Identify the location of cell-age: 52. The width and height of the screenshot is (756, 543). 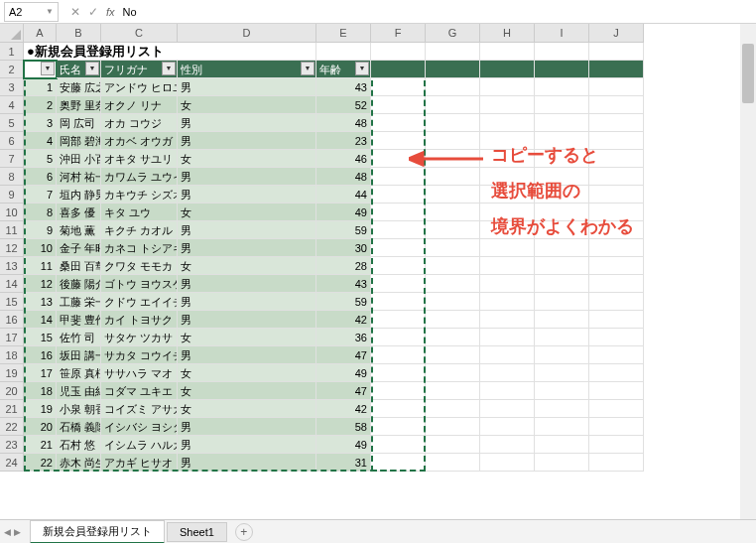
(343, 105).